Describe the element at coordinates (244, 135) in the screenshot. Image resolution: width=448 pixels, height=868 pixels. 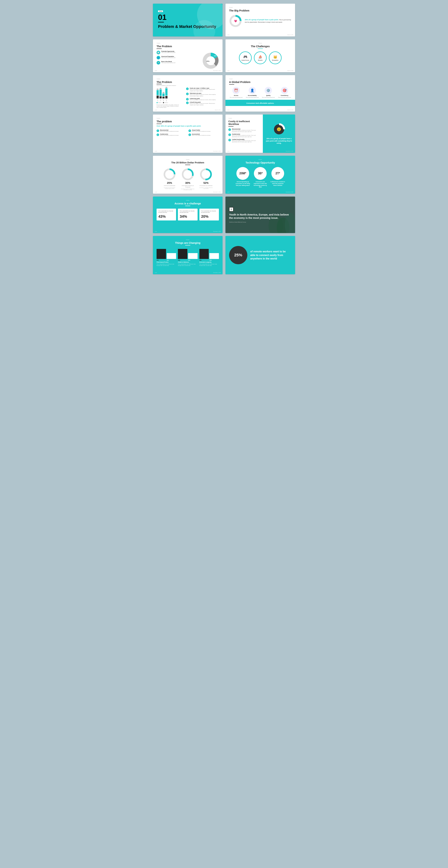
I see `slide-8-items: 1 Disconnected Morbi a erat sagittis, ti…` at that location.